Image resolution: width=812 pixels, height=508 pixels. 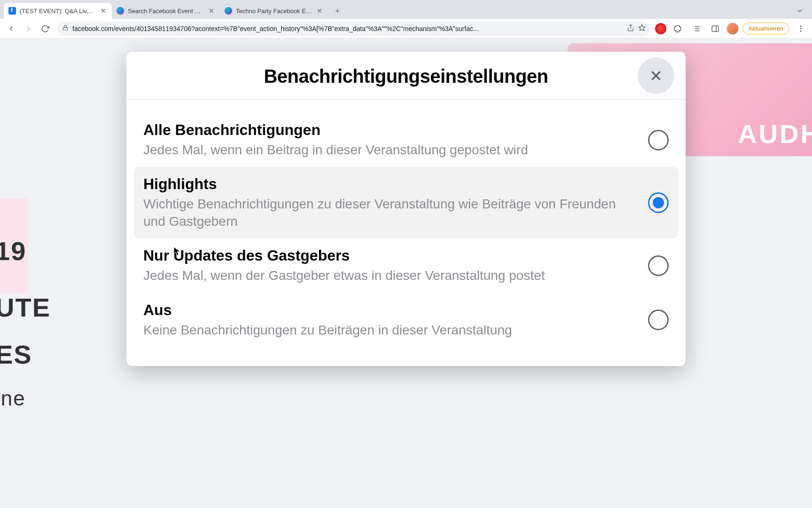 I want to click on close-icon, so click(x=656, y=76).